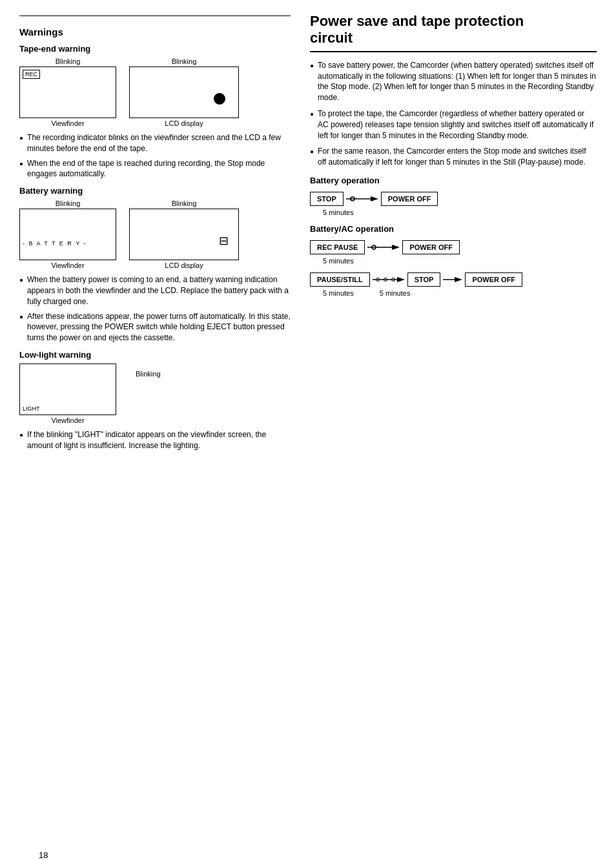 The width and height of the screenshot is (616, 860). What do you see at coordinates (155, 169) in the screenshot?
I see `tape-end-bullet-2: When the end of the tape is reached duri…` at bounding box center [155, 169].